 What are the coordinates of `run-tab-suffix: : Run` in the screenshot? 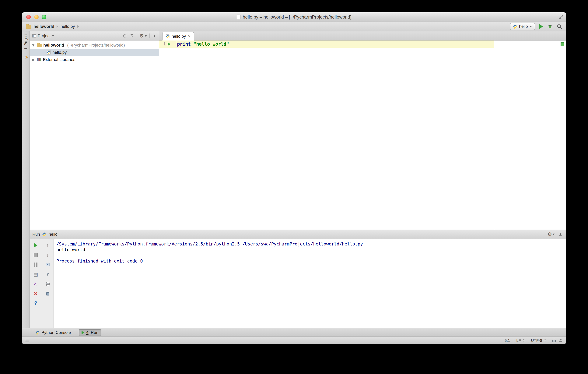 It's located at (94, 332).